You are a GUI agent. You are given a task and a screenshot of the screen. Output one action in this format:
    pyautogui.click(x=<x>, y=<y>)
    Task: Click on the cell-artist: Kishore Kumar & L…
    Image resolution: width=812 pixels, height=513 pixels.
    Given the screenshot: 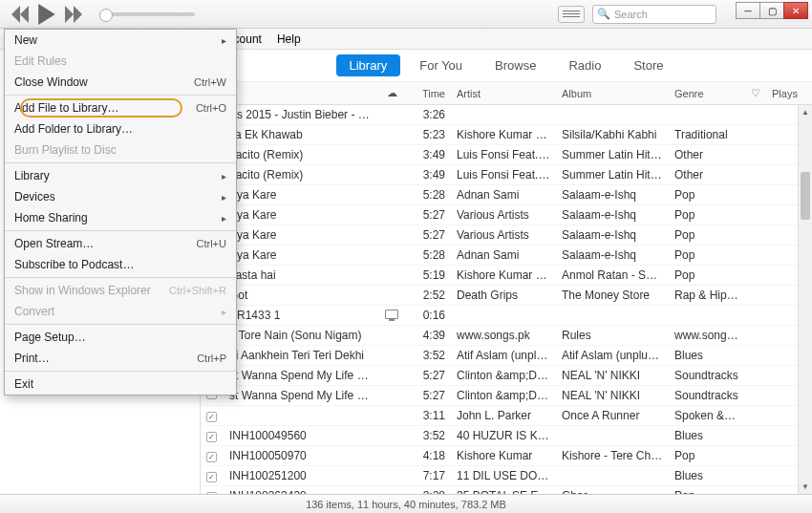 What is the action you would take?
    pyautogui.click(x=503, y=275)
    